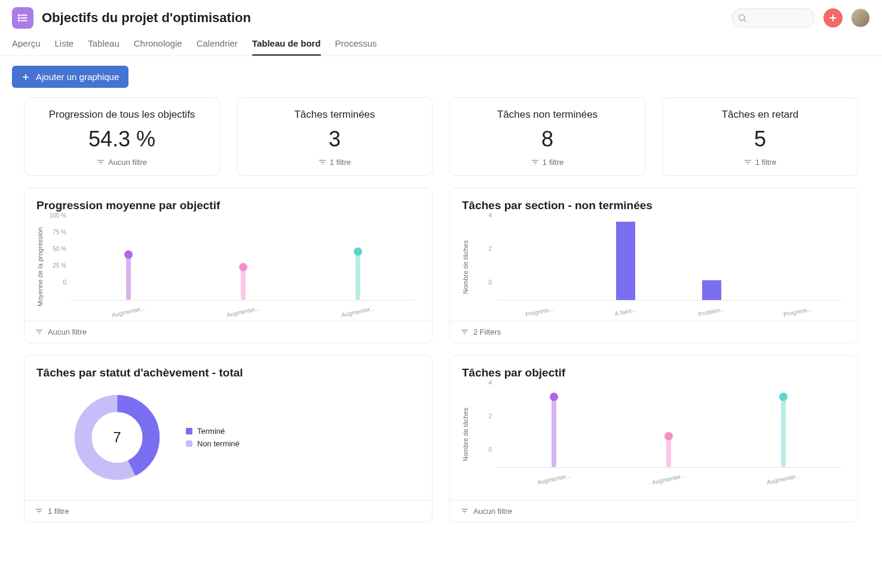  What do you see at coordinates (58, 215) in the screenshot?
I see `y-tick: 100 %` at bounding box center [58, 215].